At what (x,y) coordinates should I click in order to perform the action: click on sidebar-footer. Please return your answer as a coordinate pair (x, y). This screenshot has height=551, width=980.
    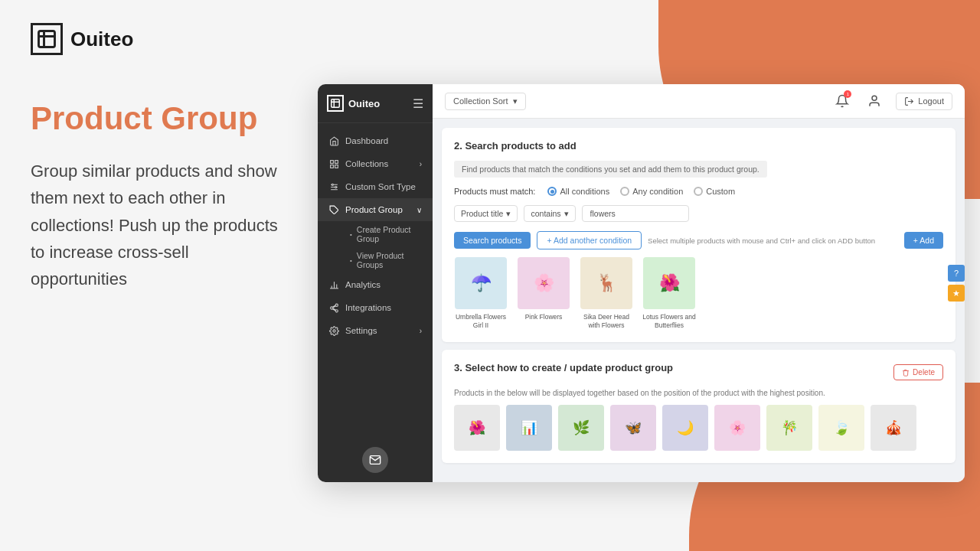
    Looking at the image, I should click on (375, 460).